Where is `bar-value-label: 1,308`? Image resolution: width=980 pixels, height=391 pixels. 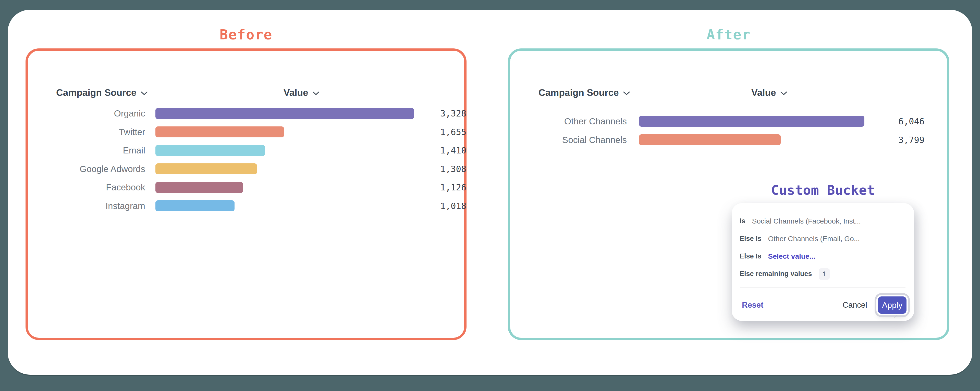 bar-value-label: 1,308 is located at coordinates (453, 169).